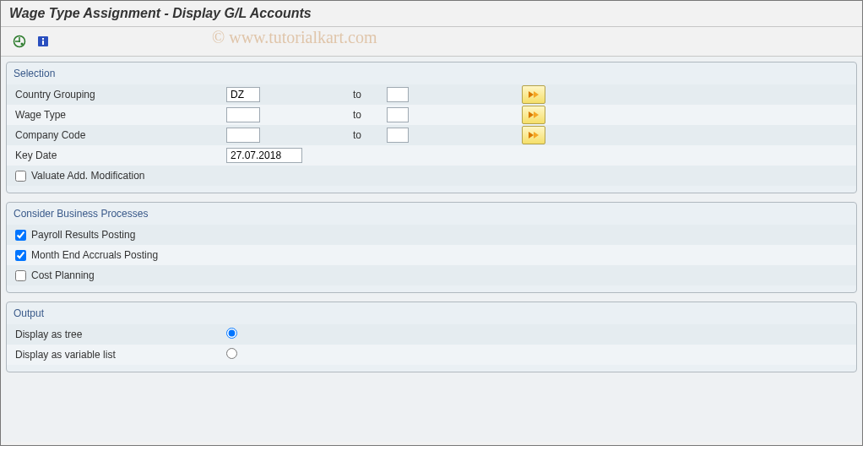 The width and height of the screenshot is (868, 451). Describe the element at coordinates (431, 95) in the screenshot. I see `country-grouping-row: Country Grouping to` at that location.